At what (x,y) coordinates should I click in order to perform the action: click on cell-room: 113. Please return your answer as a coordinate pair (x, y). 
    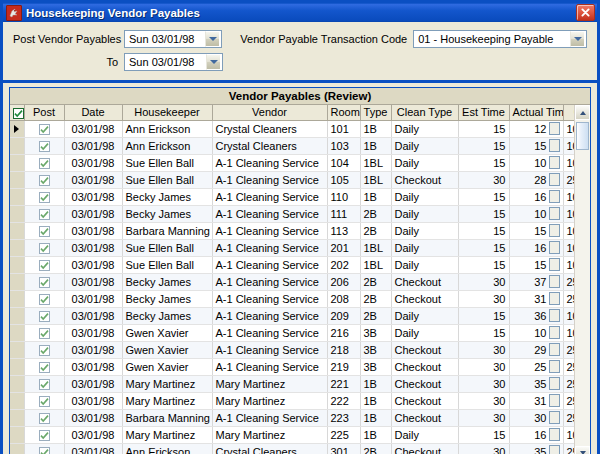
    Looking at the image, I should click on (344, 230).